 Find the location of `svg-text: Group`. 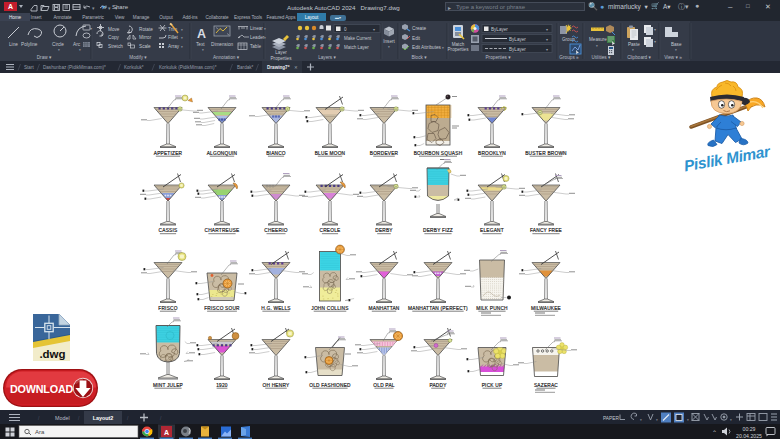

svg-text: Group is located at coordinates (568, 40).